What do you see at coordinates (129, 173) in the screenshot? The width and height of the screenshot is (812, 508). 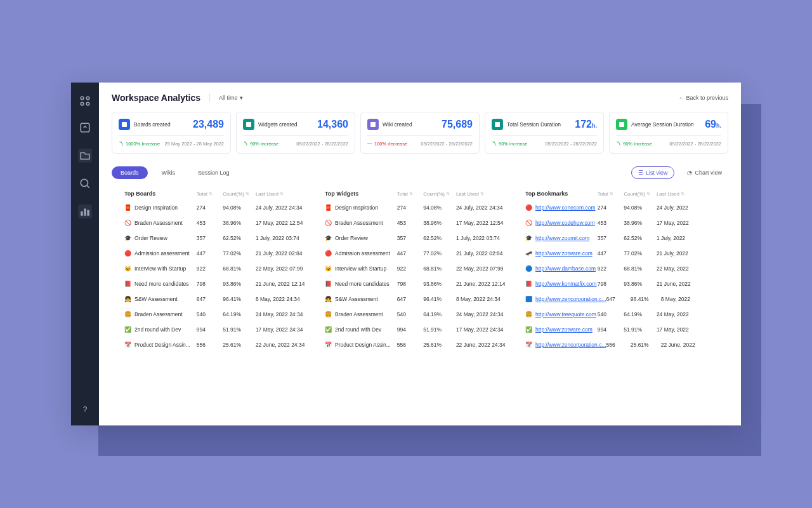 I see `tab-boards: Boards` at bounding box center [129, 173].